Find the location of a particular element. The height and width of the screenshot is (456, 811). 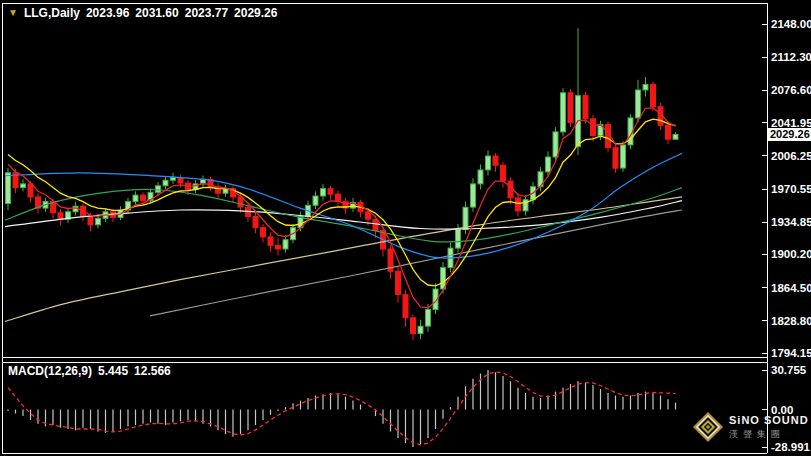

symbol-period-label: LLG,Daily is located at coordinates (52, 13).